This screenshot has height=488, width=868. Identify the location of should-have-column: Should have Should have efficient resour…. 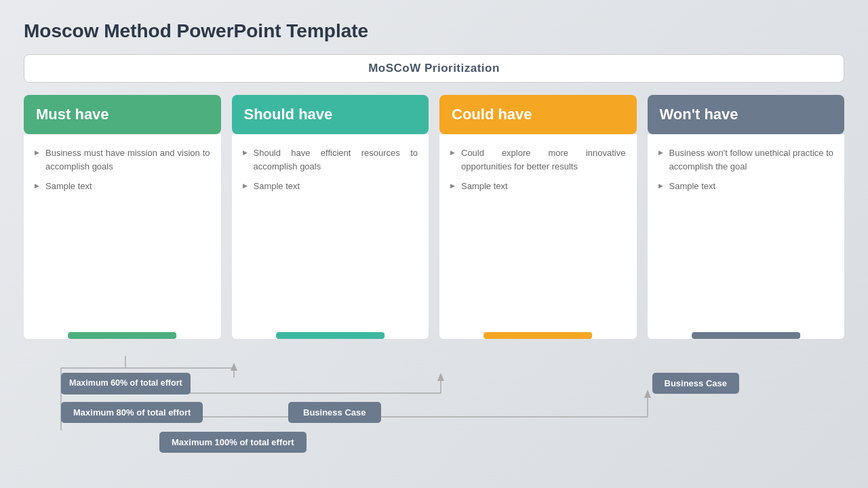
(331, 217).